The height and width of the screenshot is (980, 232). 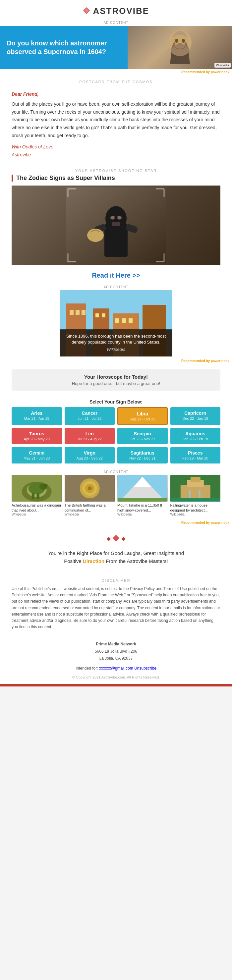 What do you see at coordinates (90, 496) in the screenshot?
I see `ad-4-item-2: The British farthing was a continuation …` at bounding box center [90, 496].